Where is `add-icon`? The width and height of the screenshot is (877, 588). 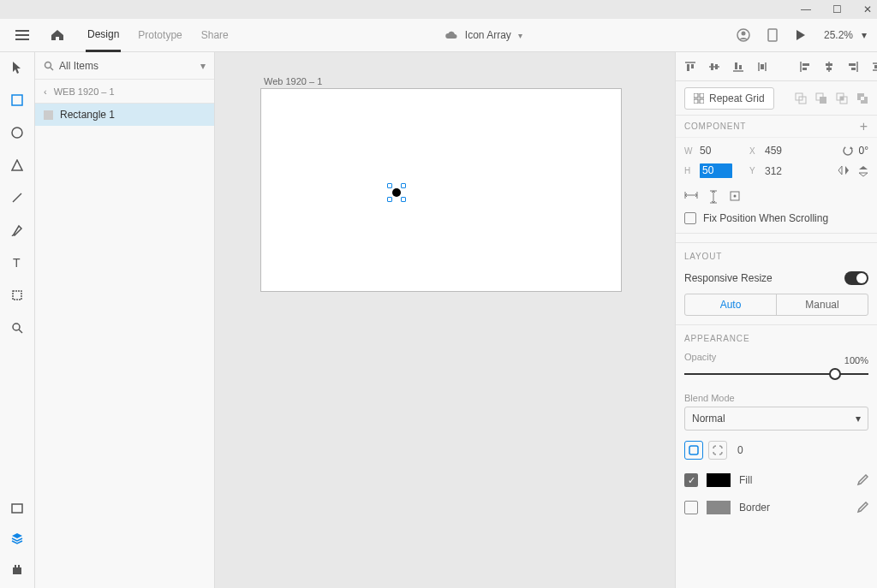
add-icon is located at coordinates (801, 98).